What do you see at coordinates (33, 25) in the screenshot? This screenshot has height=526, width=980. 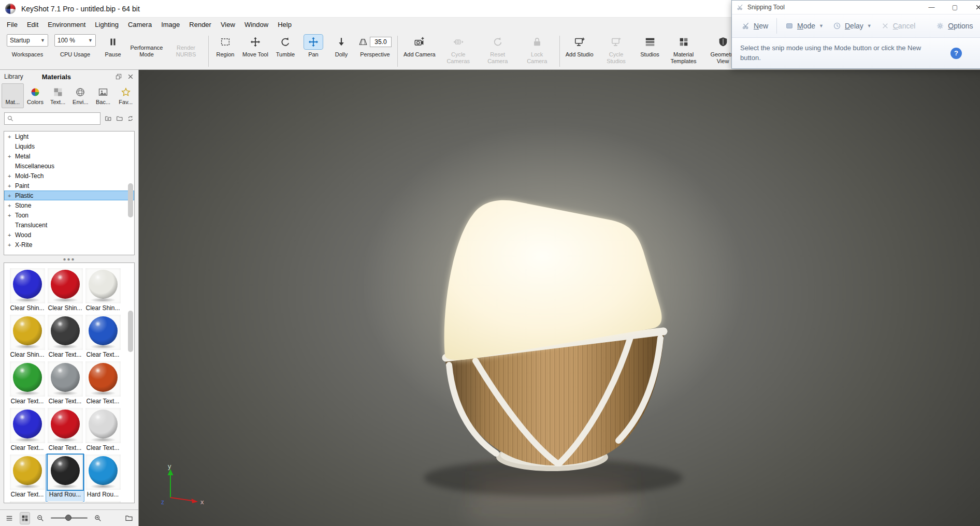 I see `menu-edit: Edit` at bounding box center [33, 25].